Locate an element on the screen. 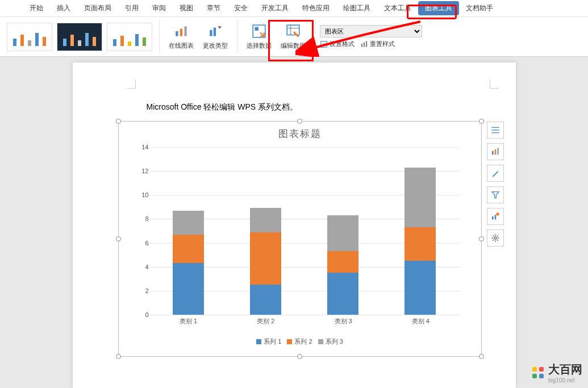 The image size is (588, 388). tab-chapter: 章节 is located at coordinates (214, 8).